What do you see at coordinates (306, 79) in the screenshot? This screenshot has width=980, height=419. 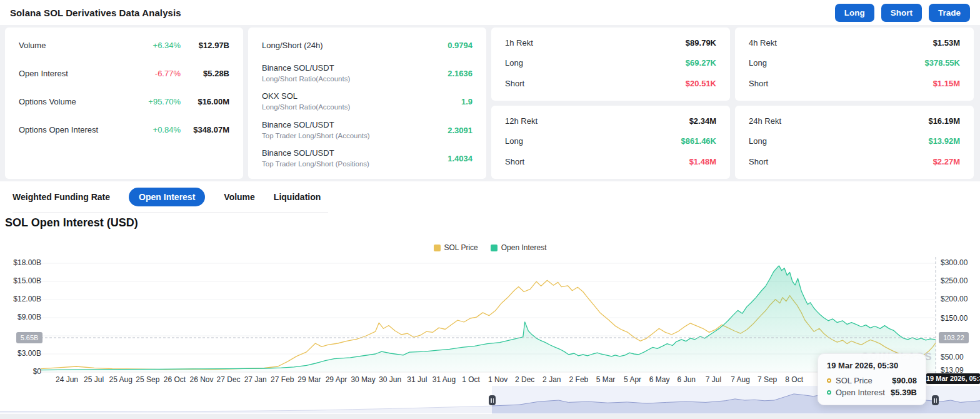 I see `ratio-sublabel: Long/Short Ratio(Accounts)` at bounding box center [306, 79].